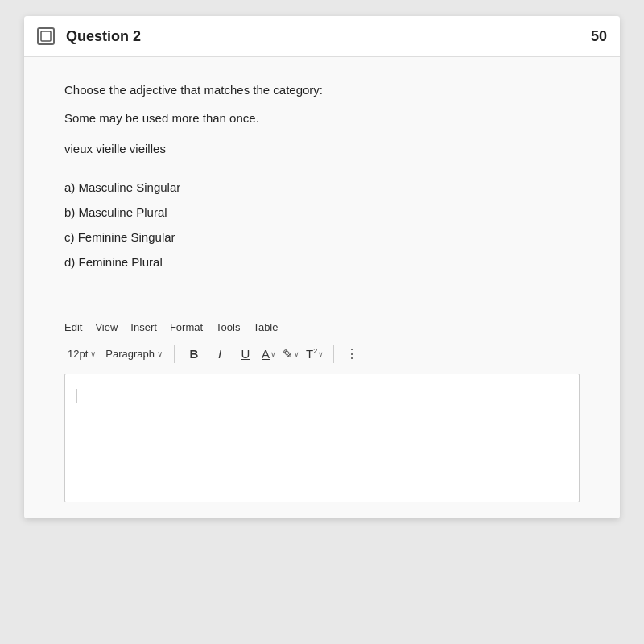 The image size is (644, 644). What do you see at coordinates (187, 327) in the screenshot?
I see `menu-item-format: Format` at bounding box center [187, 327].